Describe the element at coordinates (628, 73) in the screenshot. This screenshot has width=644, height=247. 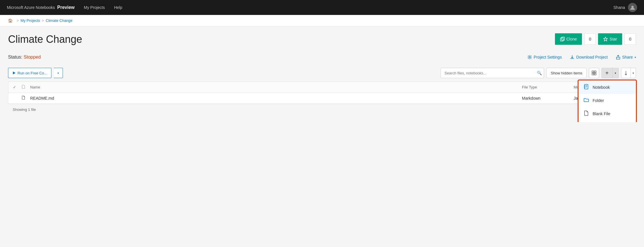
I see `sort-group: ▾` at that location.